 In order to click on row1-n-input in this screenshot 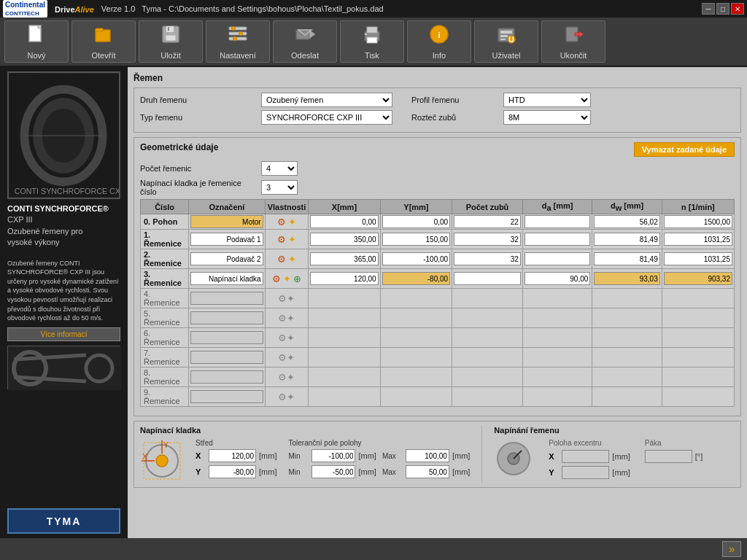, I will do `click(698, 239)`.